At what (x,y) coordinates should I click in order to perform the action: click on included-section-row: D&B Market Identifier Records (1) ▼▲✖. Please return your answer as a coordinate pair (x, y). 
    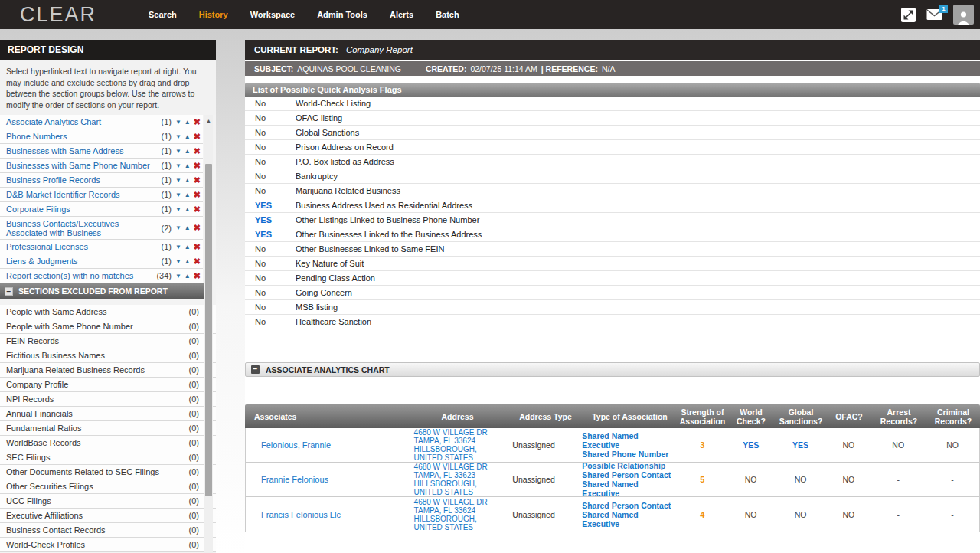
    Looking at the image, I should click on (101, 195).